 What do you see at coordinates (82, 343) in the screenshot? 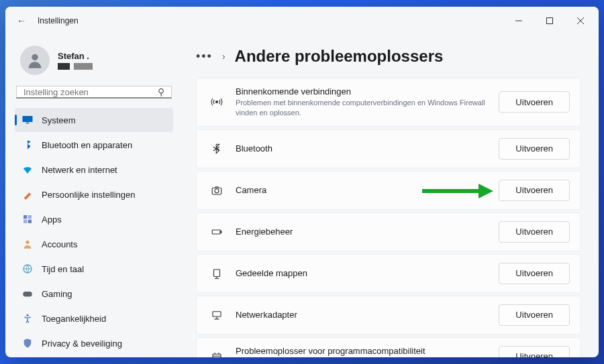
I see `sidebar-item-label: Privacy & beveiliging` at bounding box center [82, 343].